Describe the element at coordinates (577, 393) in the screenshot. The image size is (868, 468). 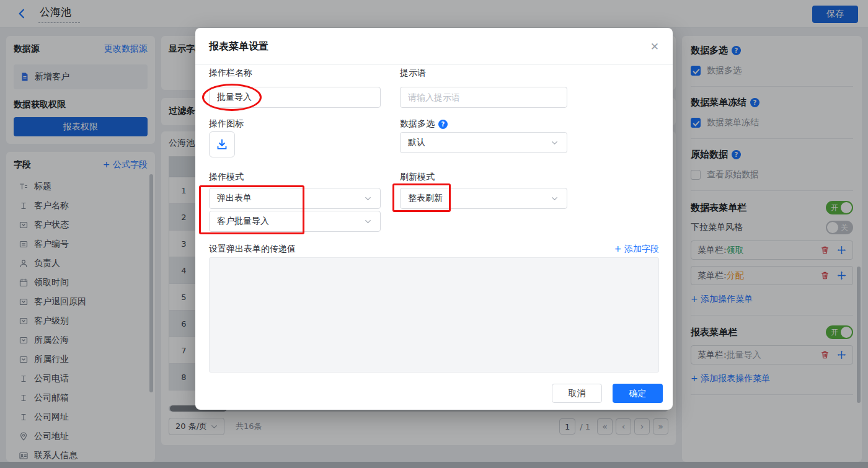
I see `cancel-button: 取消` at that location.